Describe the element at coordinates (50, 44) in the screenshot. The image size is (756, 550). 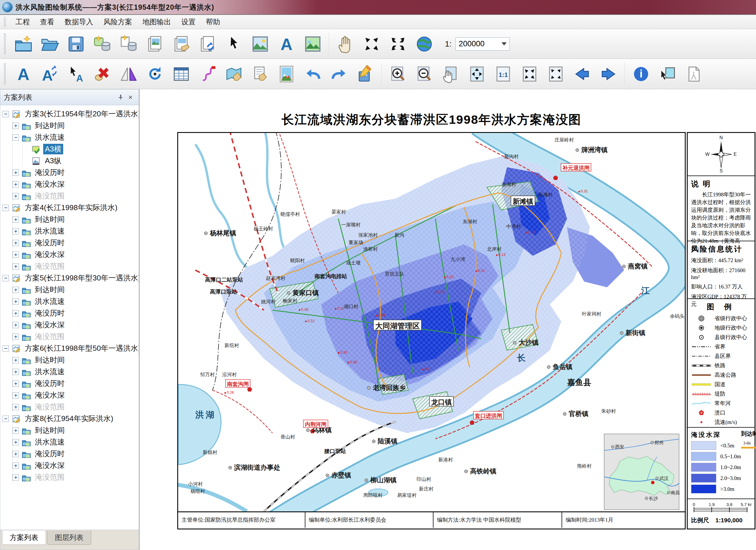
I see `open-project-button` at that location.